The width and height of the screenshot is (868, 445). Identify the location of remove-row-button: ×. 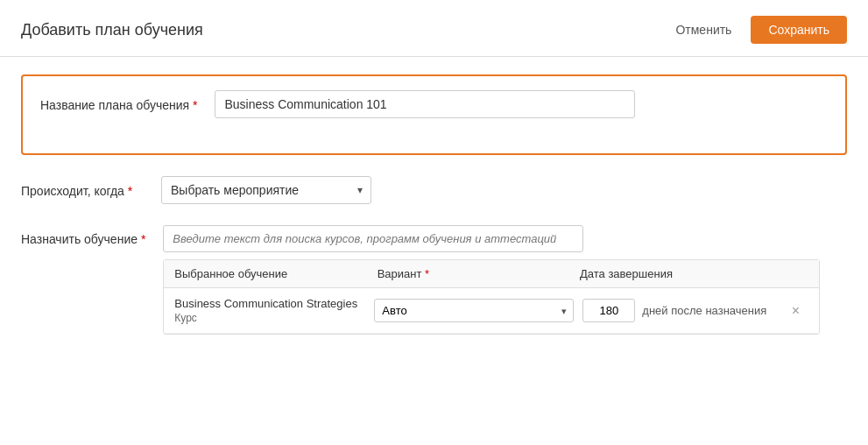
(795, 311).